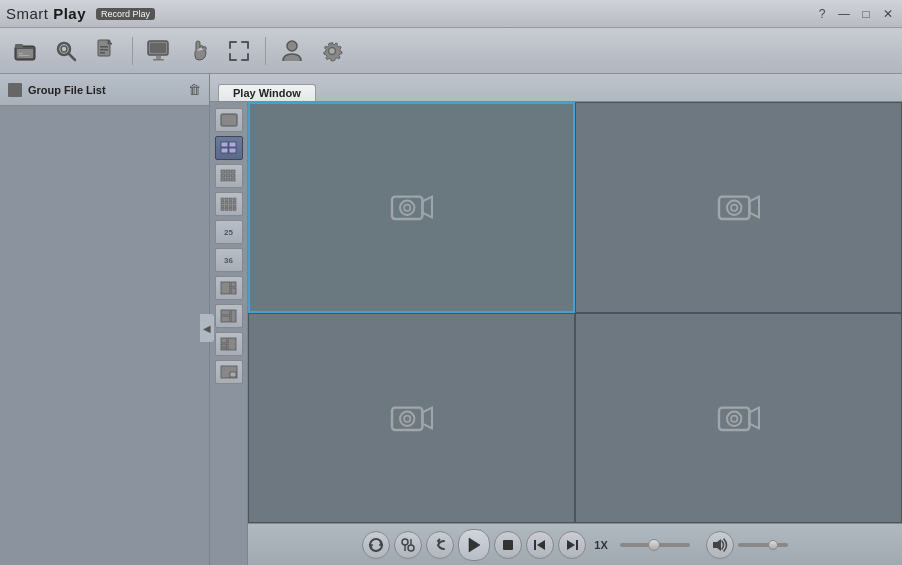 This screenshot has width=902, height=565. Describe the element at coordinates (80, 14) in the screenshot. I see `titlebar-left: Smart Play Record Play` at that location.